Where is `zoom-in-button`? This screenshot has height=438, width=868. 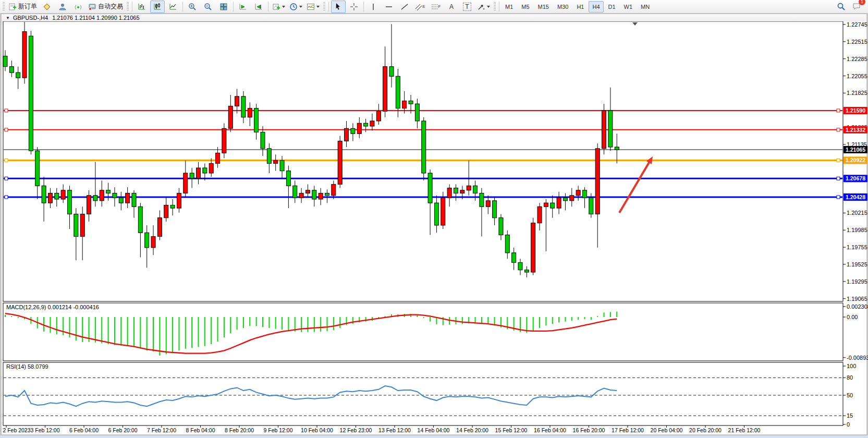
zoom-in-button is located at coordinates (192, 7).